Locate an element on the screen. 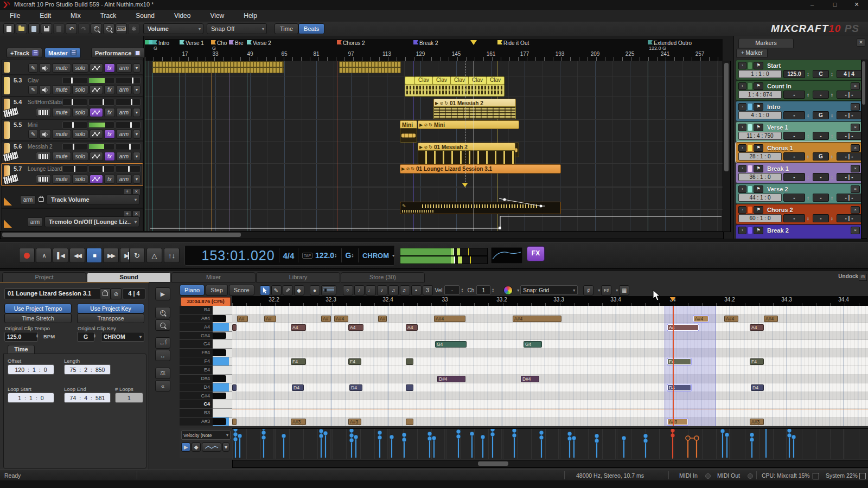  add-track-button: +Track☰ is located at coordinates (24, 53).